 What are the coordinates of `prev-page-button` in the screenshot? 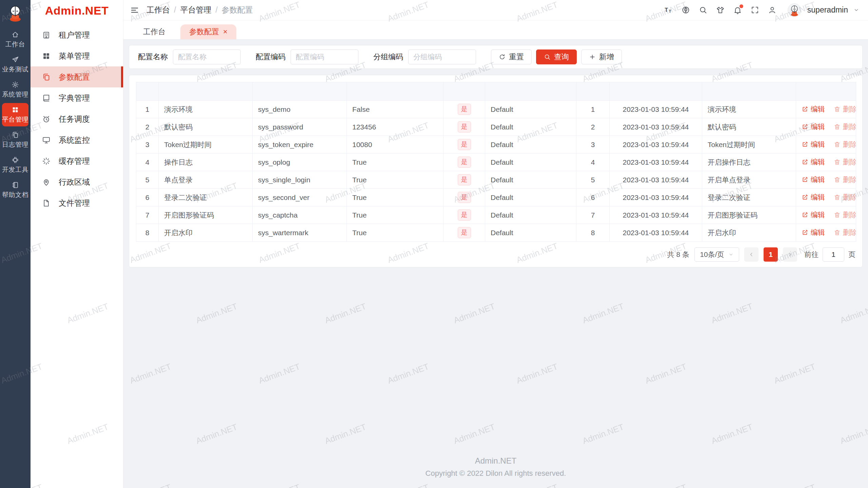 It's located at (751, 255).